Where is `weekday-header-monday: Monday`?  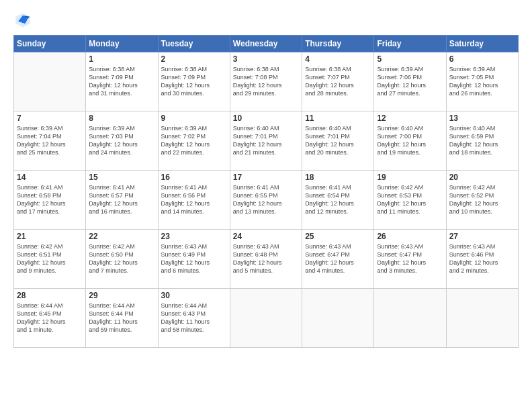 weekday-header-monday: Monday is located at coordinates (122, 44).